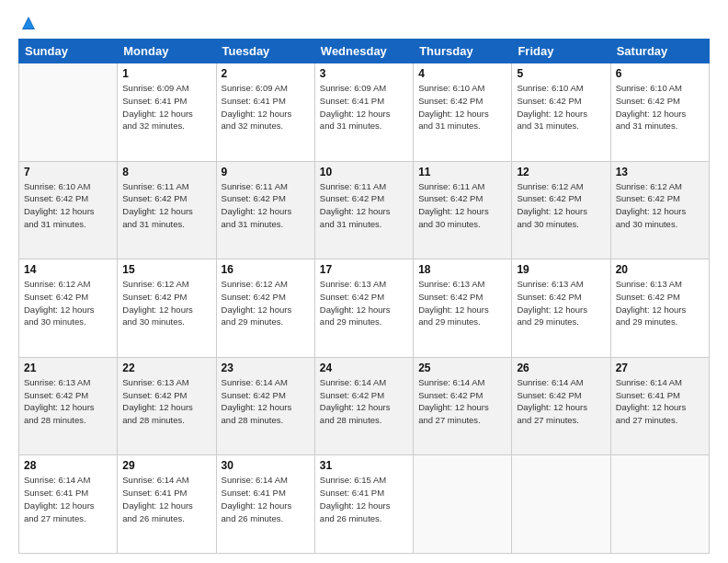 The image size is (728, 563). I want to click on calendar-cell: 13Sunrise: 6:12 AM Sunset: 6:42 PM Dayli…, so click(660, 210).